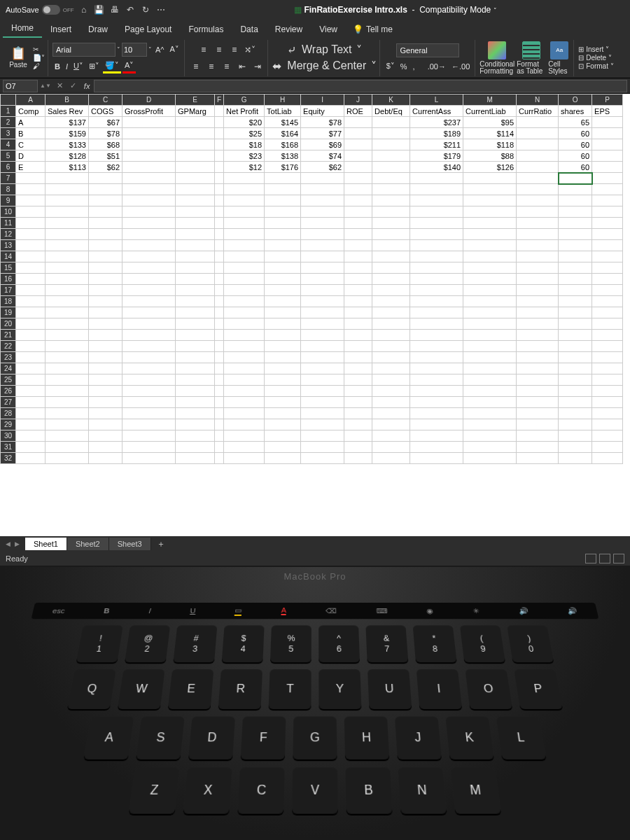  What do you see at coordinates (575, 425) in the screenshot?
I see `cell-O29` at bounding box center [575, 425].